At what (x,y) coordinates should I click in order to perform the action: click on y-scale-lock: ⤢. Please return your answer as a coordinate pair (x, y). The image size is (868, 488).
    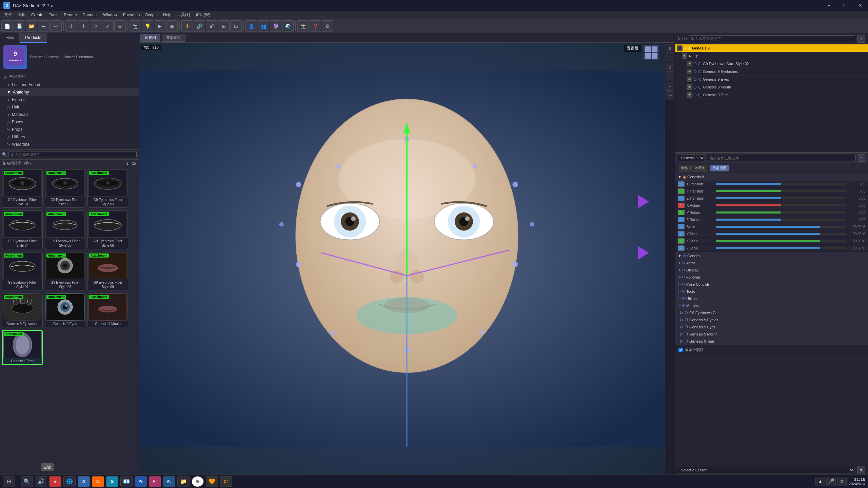
    Looking at the image, I should click on (681, 241).